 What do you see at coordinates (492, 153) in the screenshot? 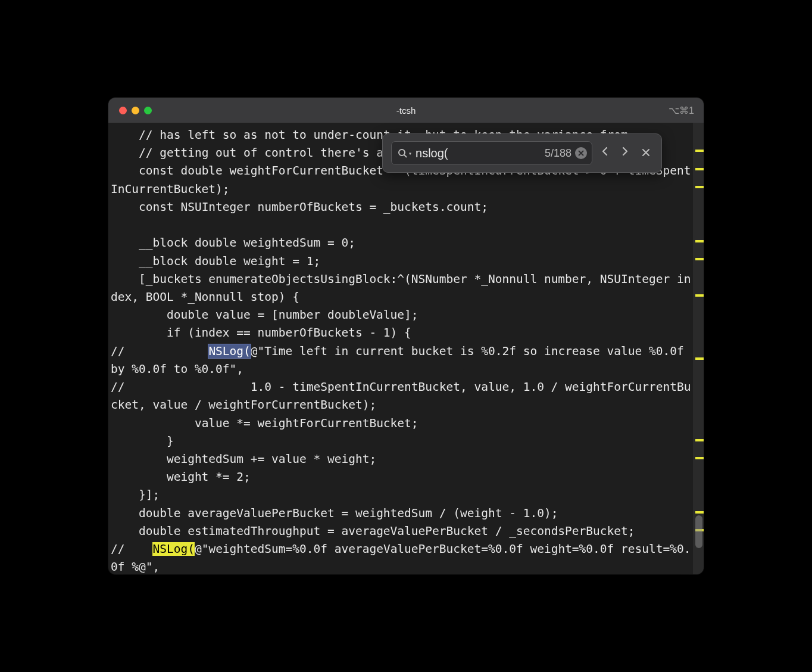
I see `find-field: ▾ nslog( 5/188` at bounding box center [492, 153].